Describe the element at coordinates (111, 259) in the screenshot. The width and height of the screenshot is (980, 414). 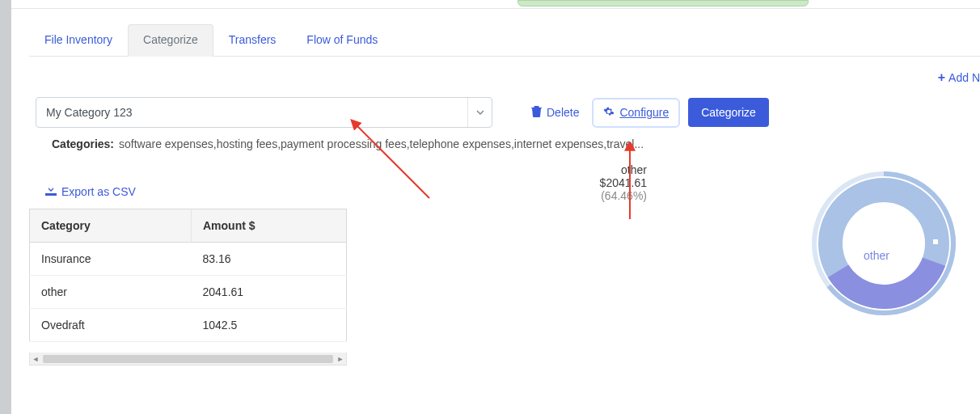
I see `cell-category: Insurance` at that location.